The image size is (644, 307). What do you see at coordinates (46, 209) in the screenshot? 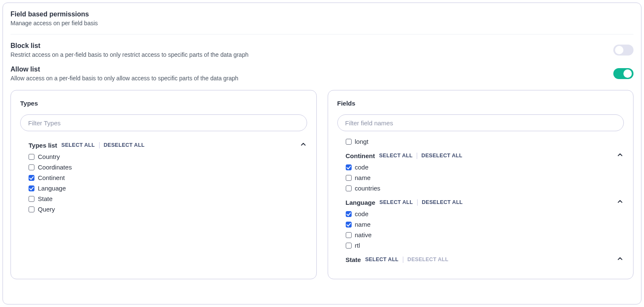
I see `item-label: Query` at bounding box center [46, 209].